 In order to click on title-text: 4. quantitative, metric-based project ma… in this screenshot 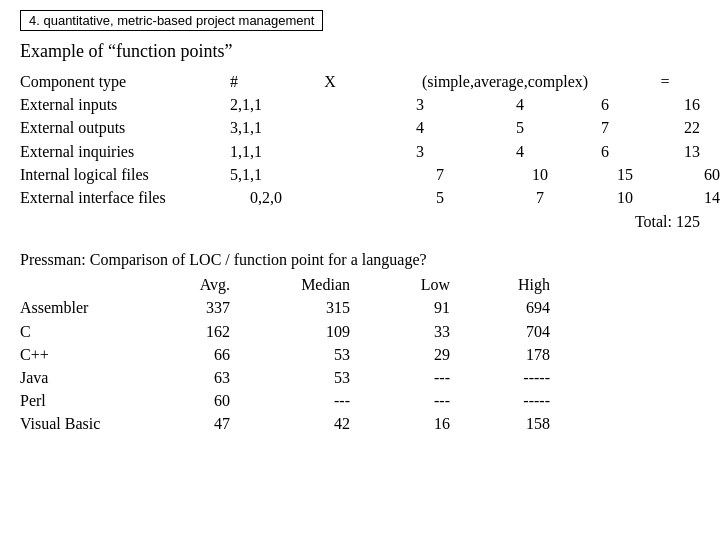, I will do `click(172, 20)`.